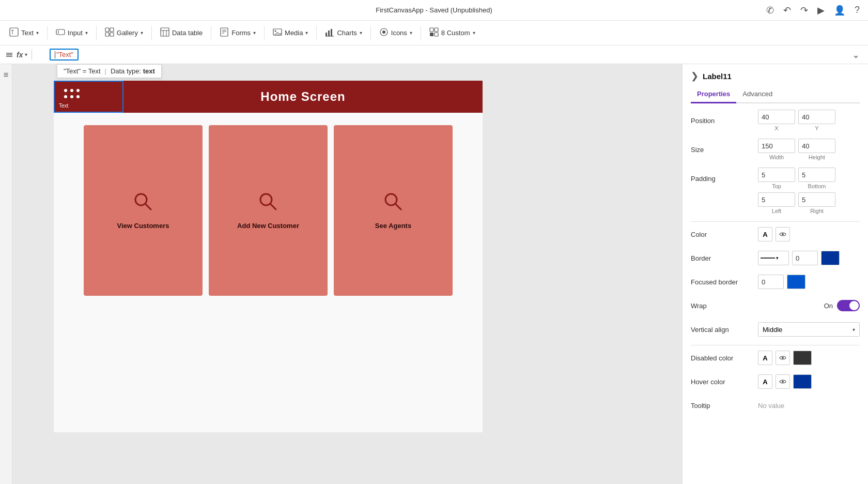 The width and height of the screenshot is (868, 484). Describe the element at coordinates (857, 10) in the screenshot. I see `help-icon: ?` at that location.